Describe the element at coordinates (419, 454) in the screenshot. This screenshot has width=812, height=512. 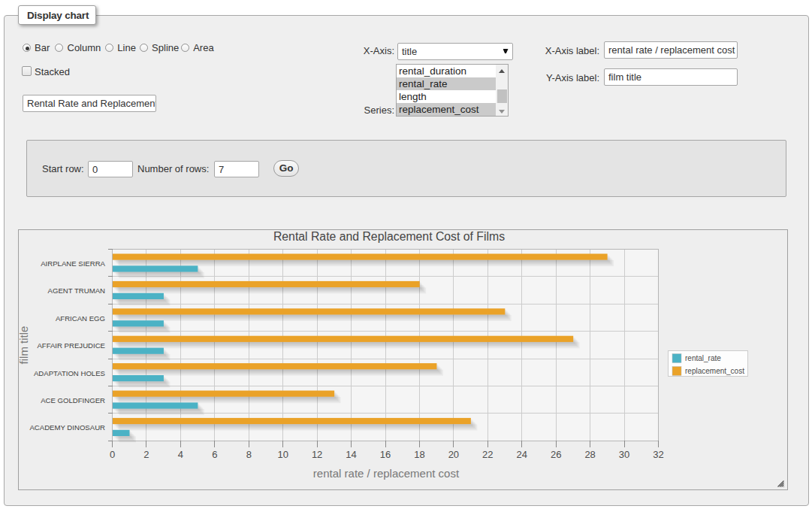
I see `svg-text: 18` at that location.